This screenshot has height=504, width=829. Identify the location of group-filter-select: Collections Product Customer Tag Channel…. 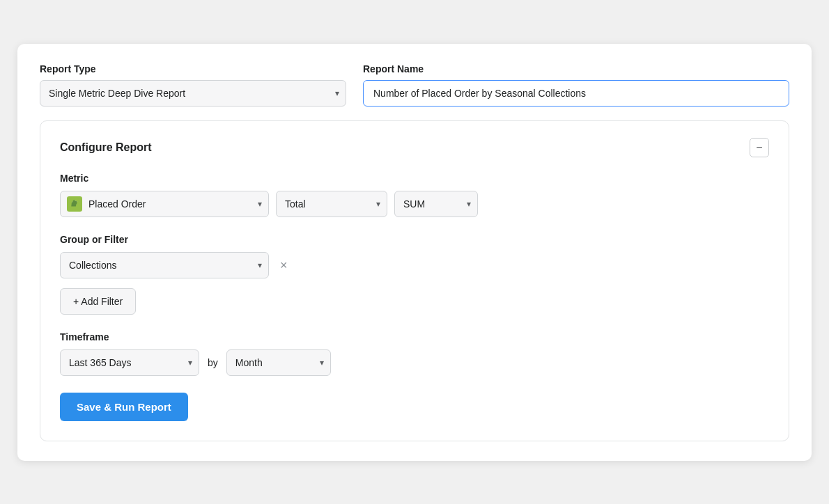
(164, 265).